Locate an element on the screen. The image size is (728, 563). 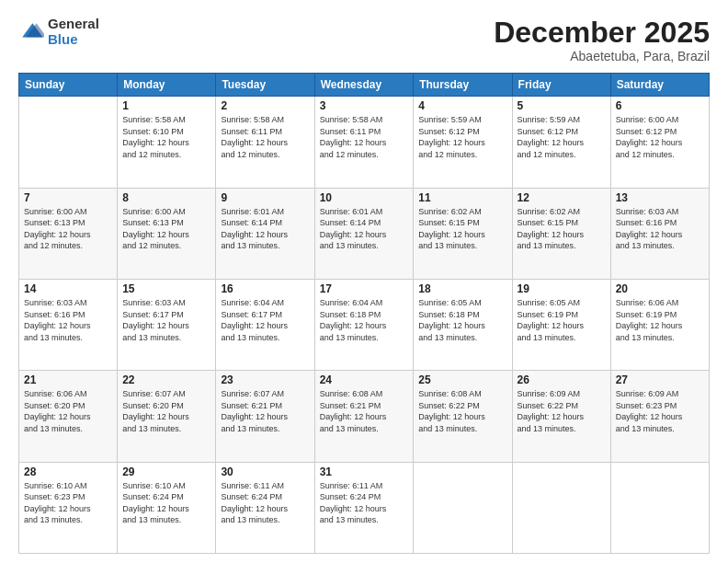
day-info: Sunrise: 6:10 AM Sunset: 6:23 PM Dayligh… is located at coordinates (68, 503).